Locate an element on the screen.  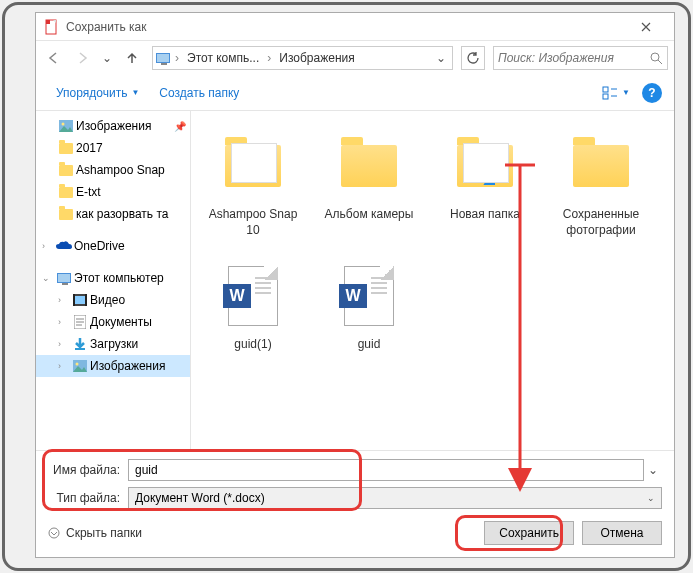
help-button: ? is located at coordinates (652, 93).